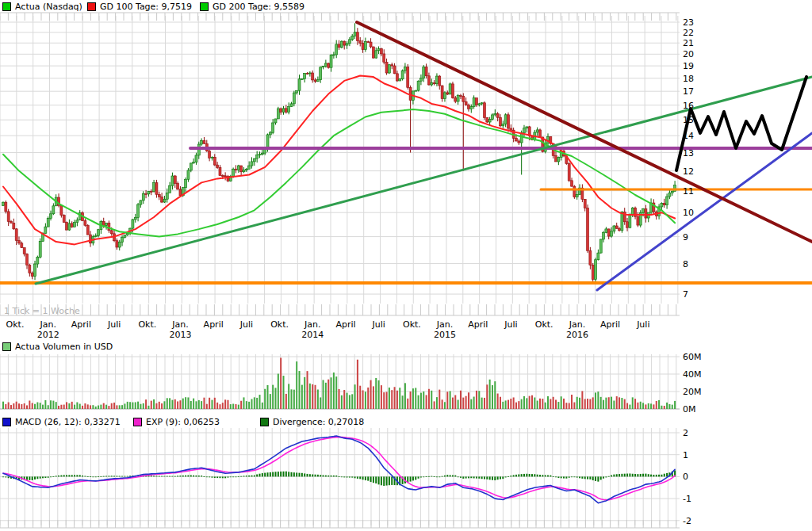 The height and width of the screenshot is (531, 812). Describe the element at coordinates (688, 154) in the screenshot. I see `price-axis-label: 13` at that location.